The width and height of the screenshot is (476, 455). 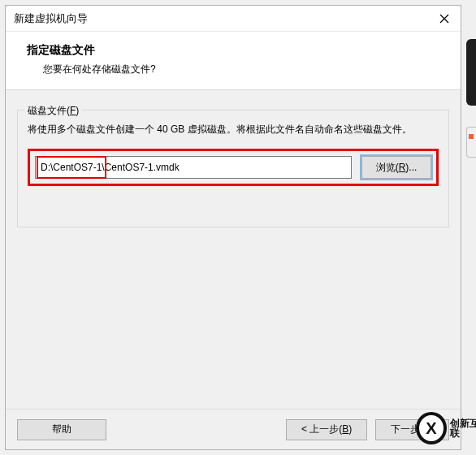 I want to click on wizard-header: 指定磁盘文件 您要在何处存储磁盘文件?, so click(x=233, y=61).